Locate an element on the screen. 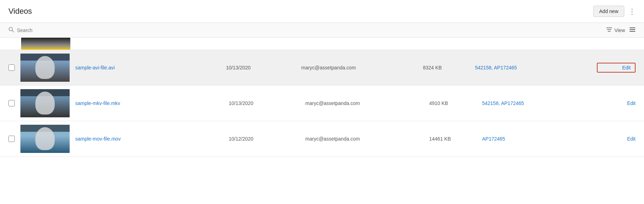 The image size is (644, 204). row-1-email: maryc@assetpanda.com is located at coordinates (359, 68).